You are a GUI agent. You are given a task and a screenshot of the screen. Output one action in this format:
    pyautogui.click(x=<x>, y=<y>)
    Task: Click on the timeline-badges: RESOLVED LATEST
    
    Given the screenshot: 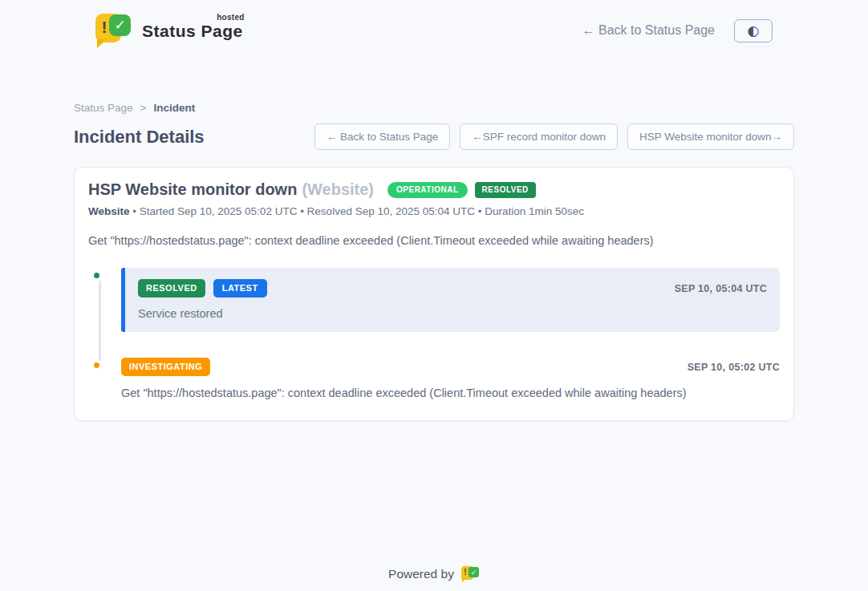 What is the action you would take?
    pyautogui.click(x=202, y=289)
    